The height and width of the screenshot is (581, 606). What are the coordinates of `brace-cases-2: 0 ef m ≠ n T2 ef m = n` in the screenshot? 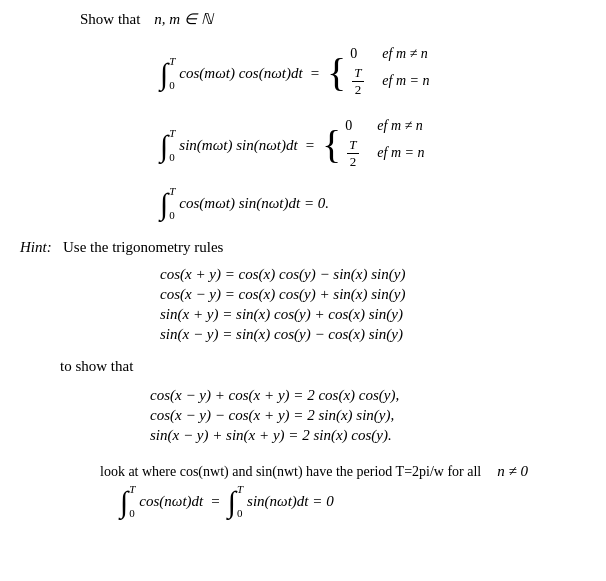 It's located at (384, 145).